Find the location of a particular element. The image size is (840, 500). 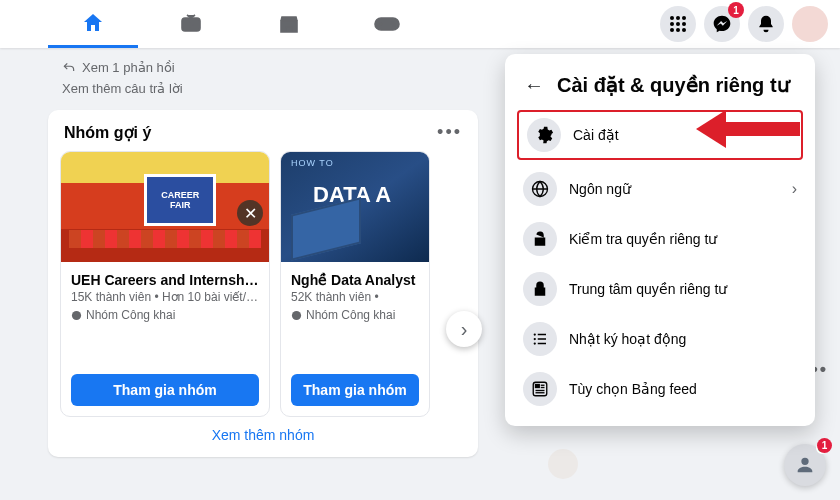

list-icon is located at coordinates (540, 339).